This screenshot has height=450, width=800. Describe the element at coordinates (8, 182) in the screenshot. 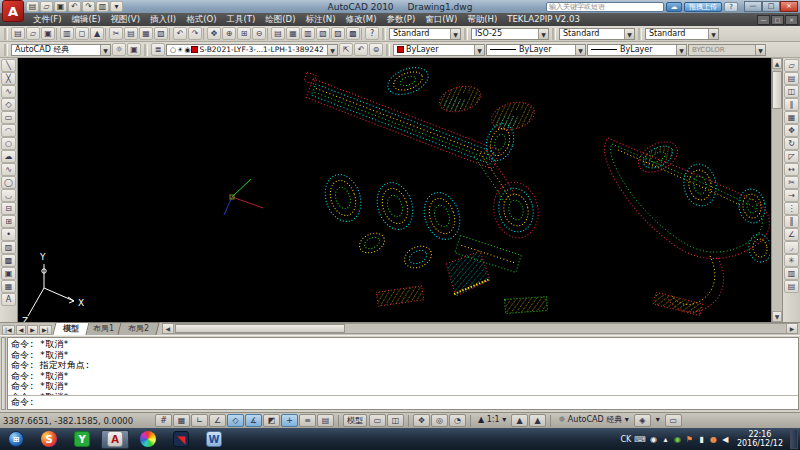

I see `ellipse-icon: ◯` at that location.